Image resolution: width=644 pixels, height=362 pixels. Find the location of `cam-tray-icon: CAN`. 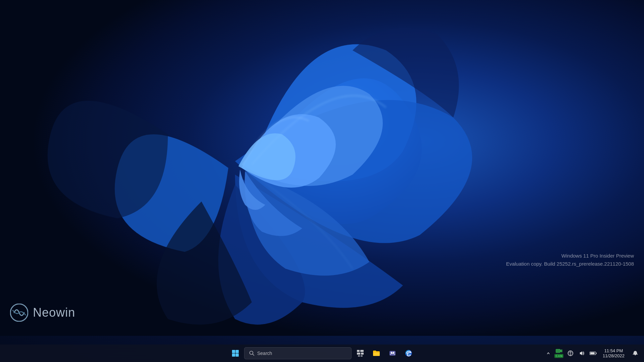

cam-tray-icon: CAN is located at coordinates (559, 353).